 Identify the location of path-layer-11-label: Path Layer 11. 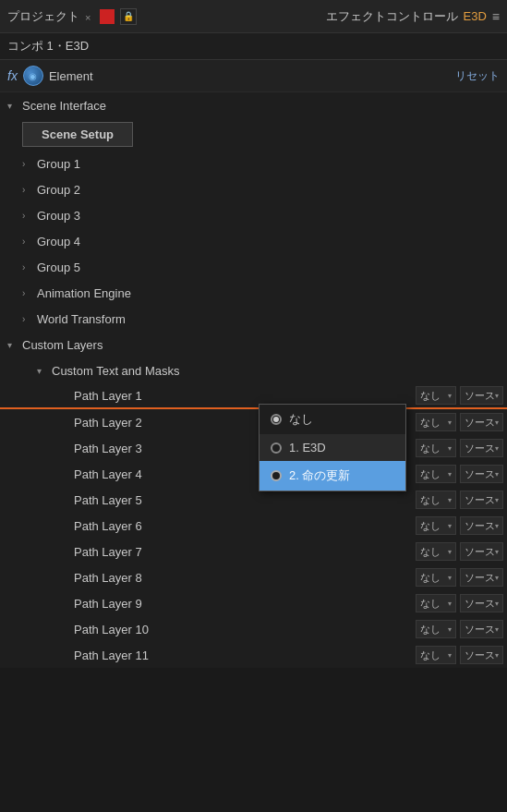
(208, 656).